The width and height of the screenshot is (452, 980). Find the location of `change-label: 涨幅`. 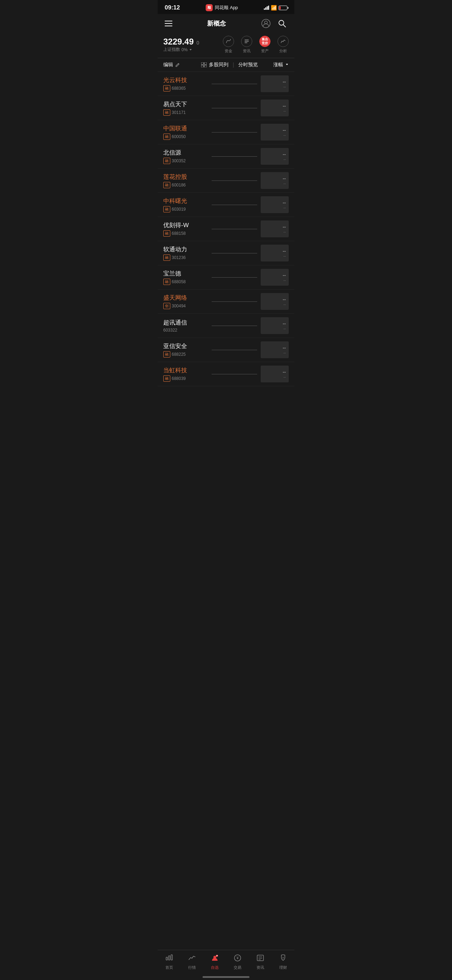

change-label: 涨幅 is located at coordinates (281, 65).